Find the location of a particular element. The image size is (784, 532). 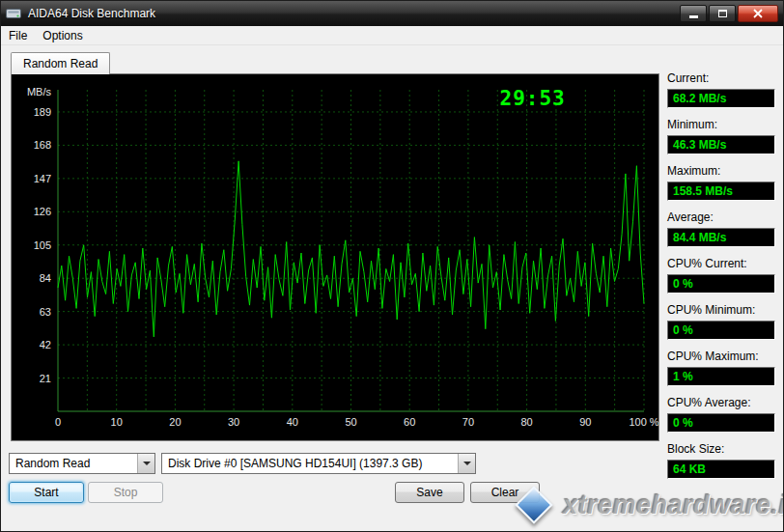

stat-value-box: 158.5 MB/s is located at coordinates (721, 191).